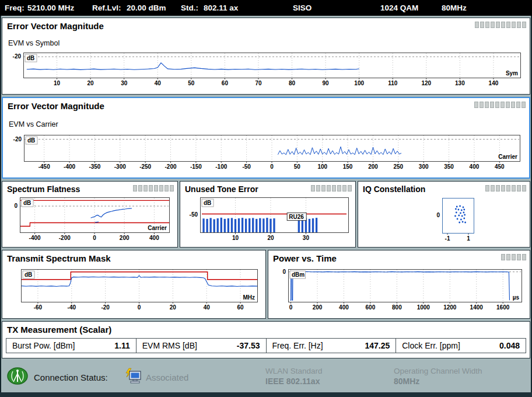 The width and height of the screenshot is (532, 397). What do you see at coordinates (91, 83) in the screenshot?
I see `svg-text: 20` at bounding box center [91, 83].